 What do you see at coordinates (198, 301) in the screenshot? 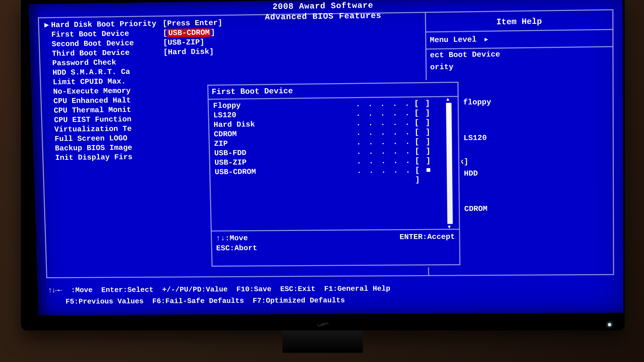
I see `footer-hint: F6:Fail-Safe Defaults` at bounding box center [198, 301].